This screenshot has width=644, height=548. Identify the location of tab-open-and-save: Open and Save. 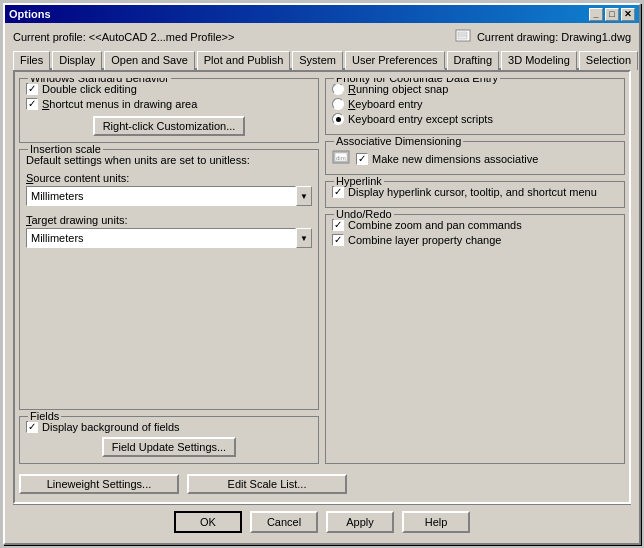
(149, 60).